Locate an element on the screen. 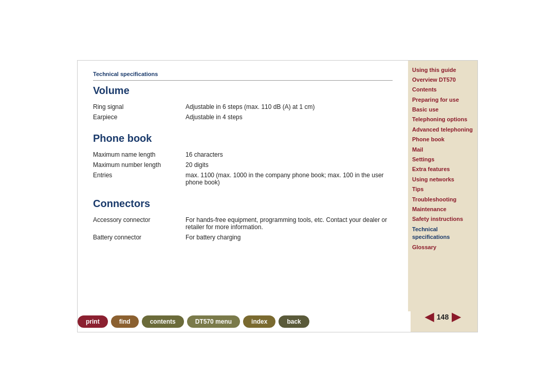 The width and height of the screenshot is (555, 392). value-max-name: 16 characters is located at coordinates (289, 155).